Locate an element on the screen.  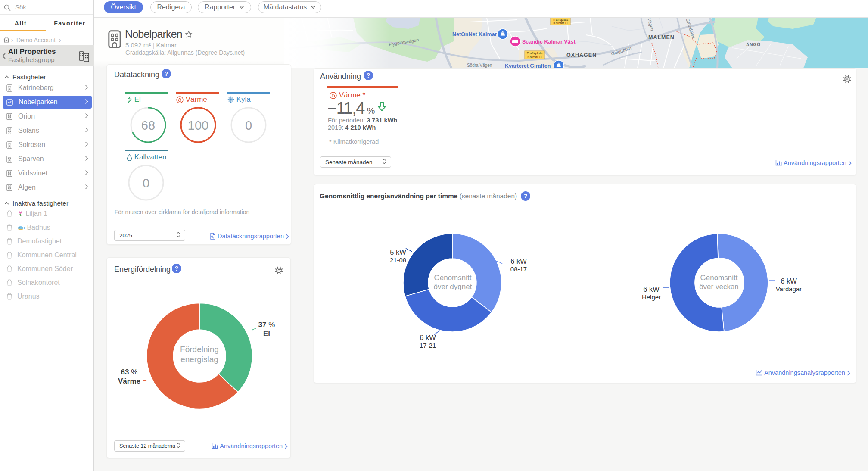
svg-text: 100 is located at coordinates (198, 125).